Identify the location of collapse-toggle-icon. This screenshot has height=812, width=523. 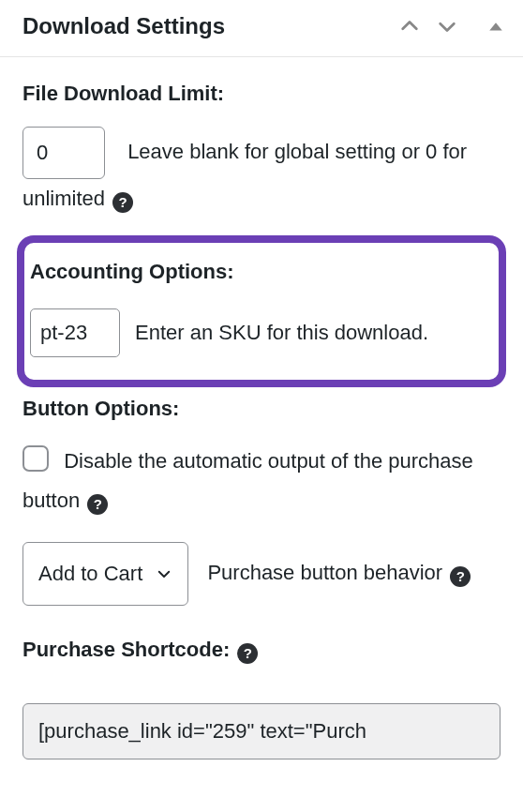
(496, 26).